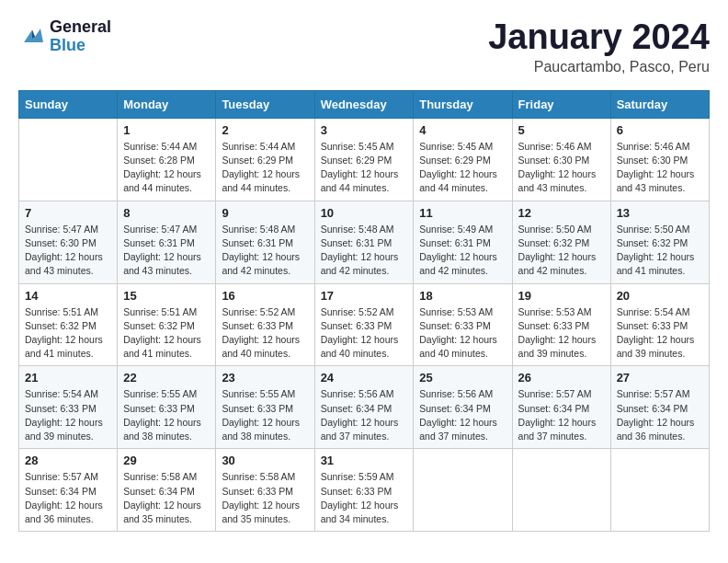 This screenshot has height=563, width=728. I want to click on calendar-cell: 4Sunrise: 5:45 AM Sunset: 6:29 PM Daylig…, so click(463, 159).